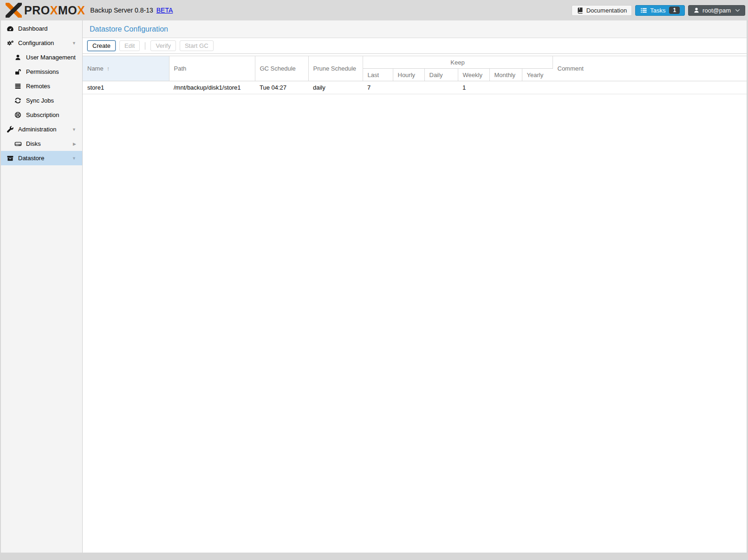  Describe the element at coordinates (165, 10) in the screenshot. I see `beta-link: BETA` at that location.